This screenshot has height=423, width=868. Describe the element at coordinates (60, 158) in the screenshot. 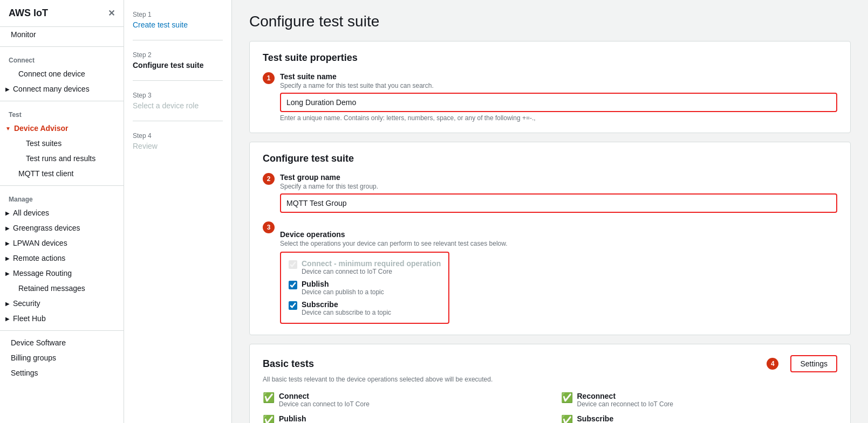

I see `sidebar-item-label: Test runs and results` at that location.